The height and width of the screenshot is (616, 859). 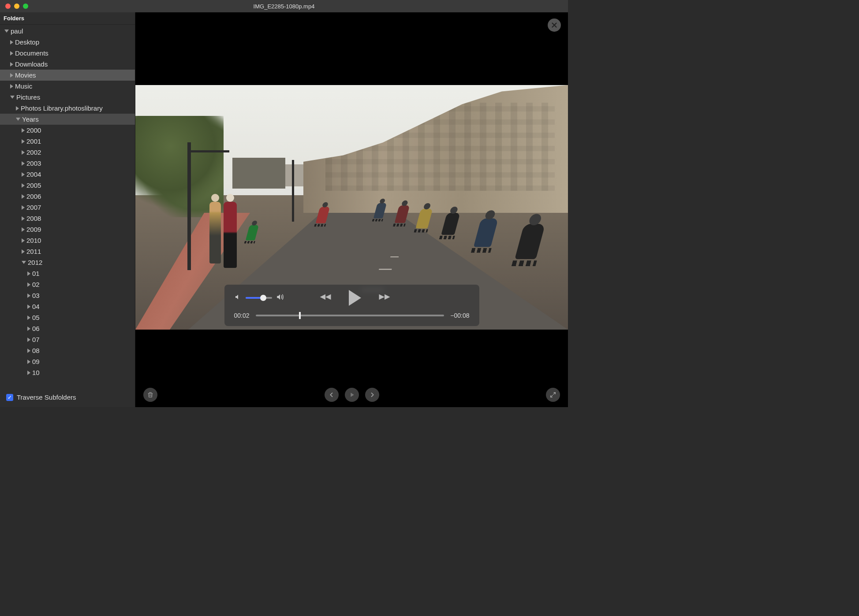 I want to click on folder-row: Pictures, so click(x=67, y=97).